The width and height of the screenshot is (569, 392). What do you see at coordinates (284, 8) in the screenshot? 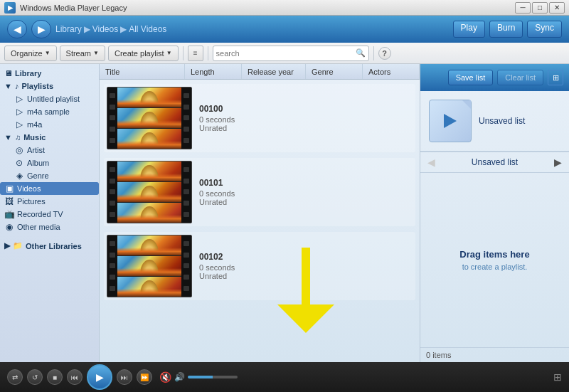
I see `title-bar: ▶ Windows Media Player Legacy ─ □ ✕` at bounding box center [284, 8].